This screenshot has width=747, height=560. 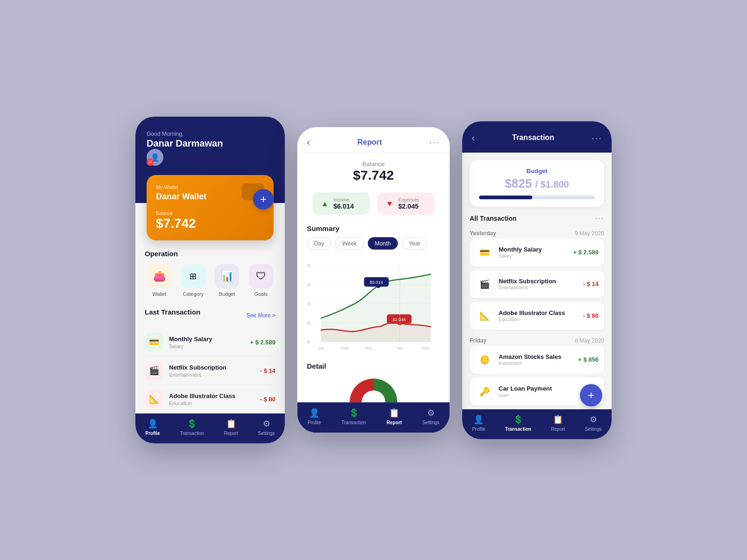 What do you see at coordinates (541, 313) in the screenshot?
I see `tx-name-adobe-class: Adobe Illustrator Class` at bounding box center [541, 313].